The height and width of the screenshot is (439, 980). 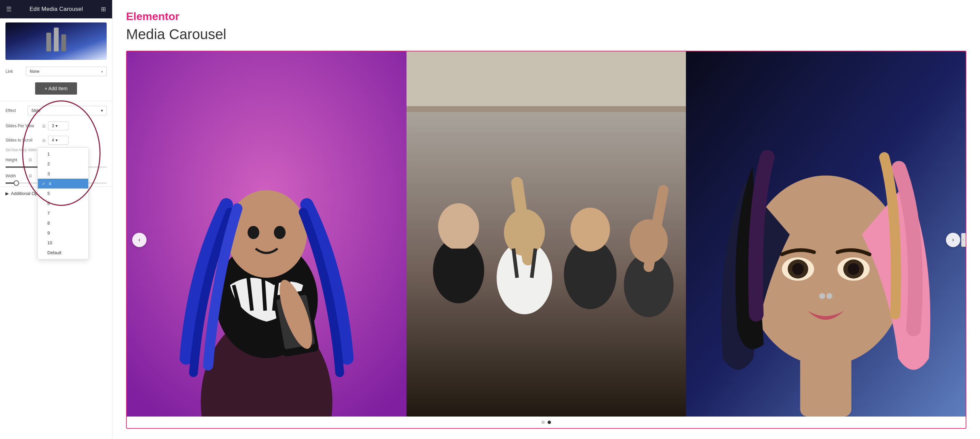 What do you see at coordinates (63, 174) in the screenshot?
I see `dropdown-option-3: 3` at bounding box center [63, 174].